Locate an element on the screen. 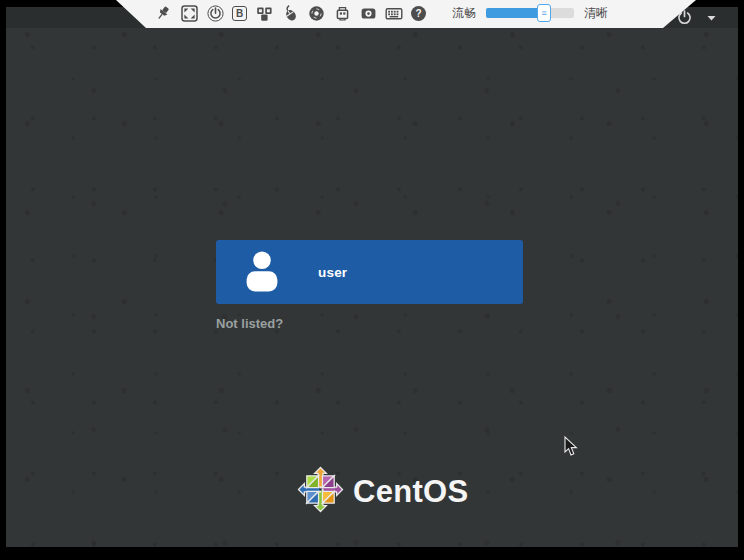  usb-device-icon is located at coordinates (342, 13).